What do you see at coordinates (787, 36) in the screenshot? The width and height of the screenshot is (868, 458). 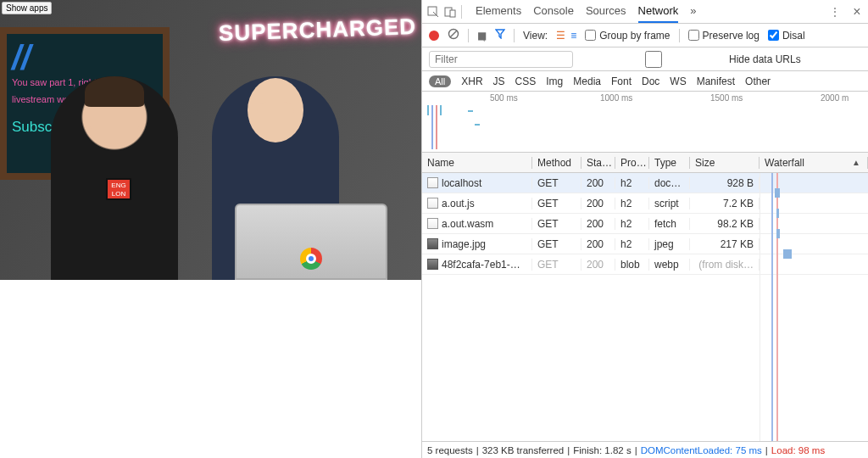 I see `disable-cache-checkbox: Disal` at bounding box center [787, 36].